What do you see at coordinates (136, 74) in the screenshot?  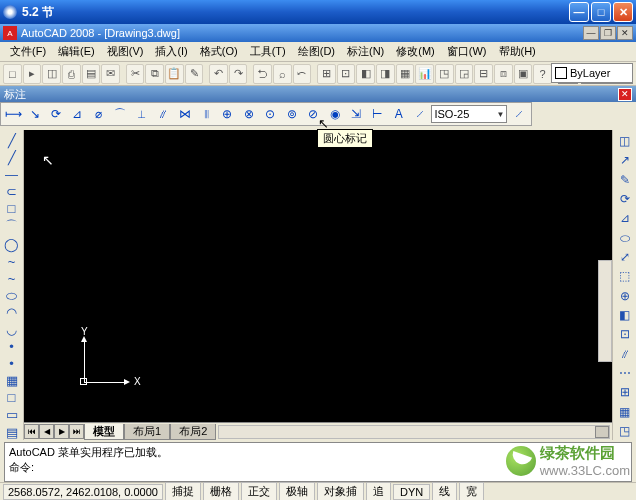 I see `tb-cut: ✂` at bounding box center [136, 74].